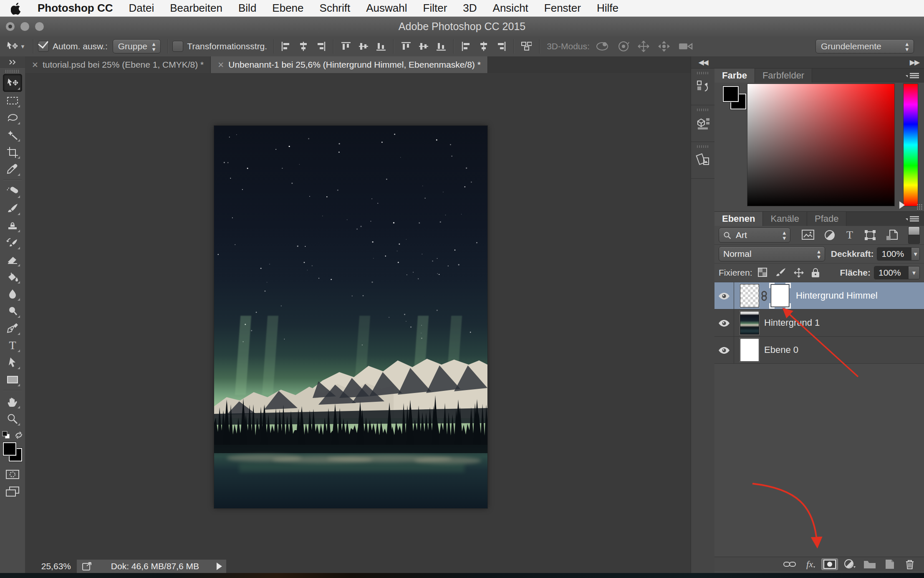 This screenshot has height=578, width=924. What do you see at coordinates (13, 208) in the screenshot?
I see `brush-tool` at bounding box center [13, 208].